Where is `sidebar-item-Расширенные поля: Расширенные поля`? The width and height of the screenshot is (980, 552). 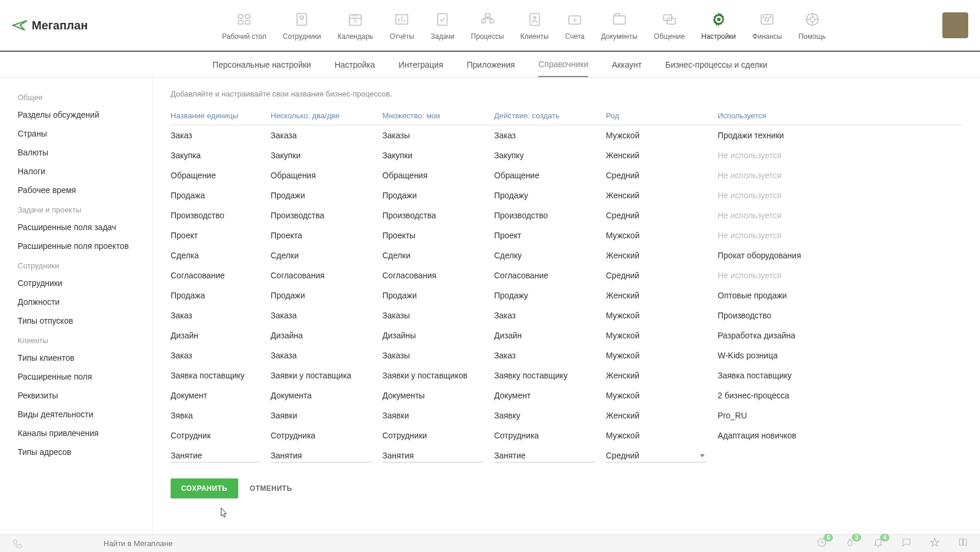
sidebar-item-Расширенные поля: Расширенные поля is located at coordinates (76, 377).